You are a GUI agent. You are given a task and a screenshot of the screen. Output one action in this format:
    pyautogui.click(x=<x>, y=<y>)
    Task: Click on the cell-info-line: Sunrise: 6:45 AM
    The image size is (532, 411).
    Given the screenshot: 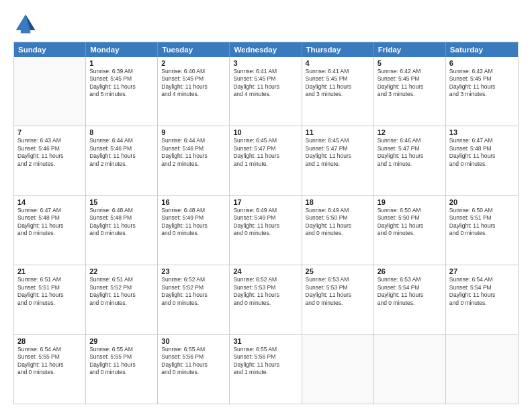 What is the action you would take?
    pyautogui.click(x=338, y=141)
    